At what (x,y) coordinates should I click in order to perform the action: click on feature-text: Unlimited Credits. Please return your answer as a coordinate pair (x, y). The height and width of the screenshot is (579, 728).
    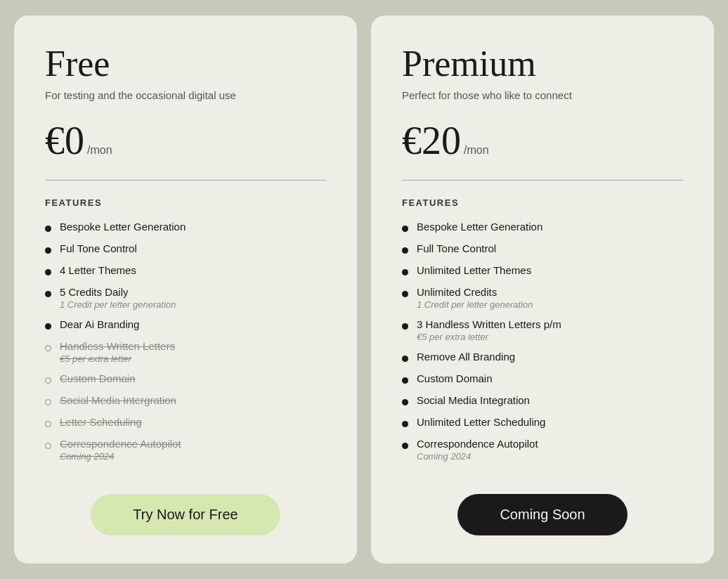
    Looking at the image, I should click on (475, 292).